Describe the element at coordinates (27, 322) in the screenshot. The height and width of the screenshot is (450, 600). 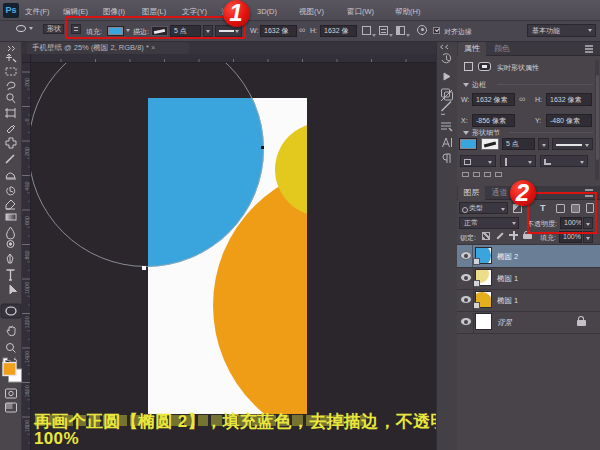
I see `svg-text: 1200` at that location.